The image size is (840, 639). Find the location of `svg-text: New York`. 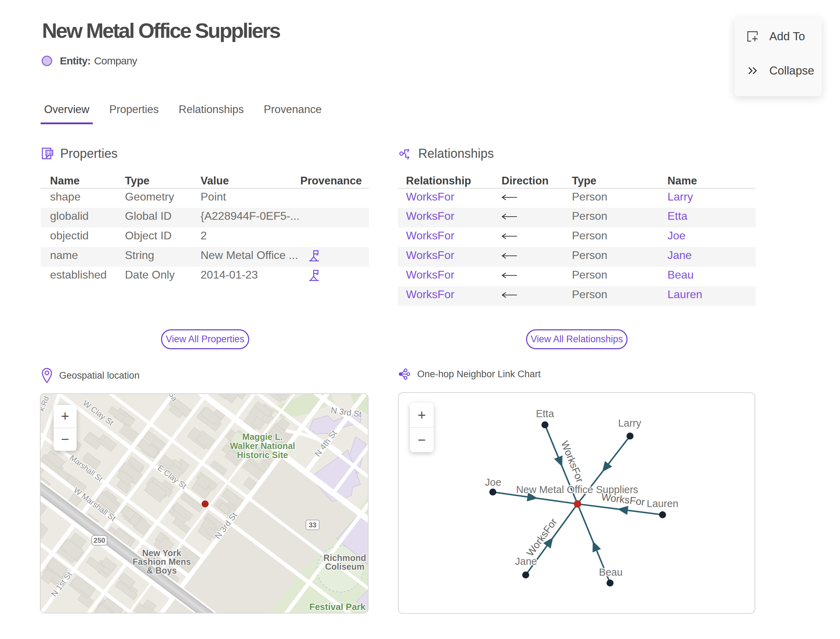

svg-text: New York is located at coordinates (162, 553).